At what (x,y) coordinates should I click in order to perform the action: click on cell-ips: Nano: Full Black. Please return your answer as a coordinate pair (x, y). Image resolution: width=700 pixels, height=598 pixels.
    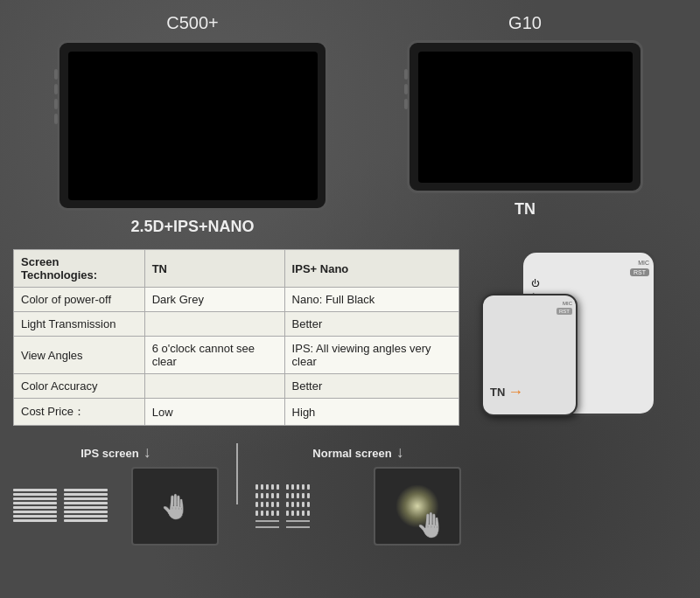
    Looking at the image, I should click on (371, 300).